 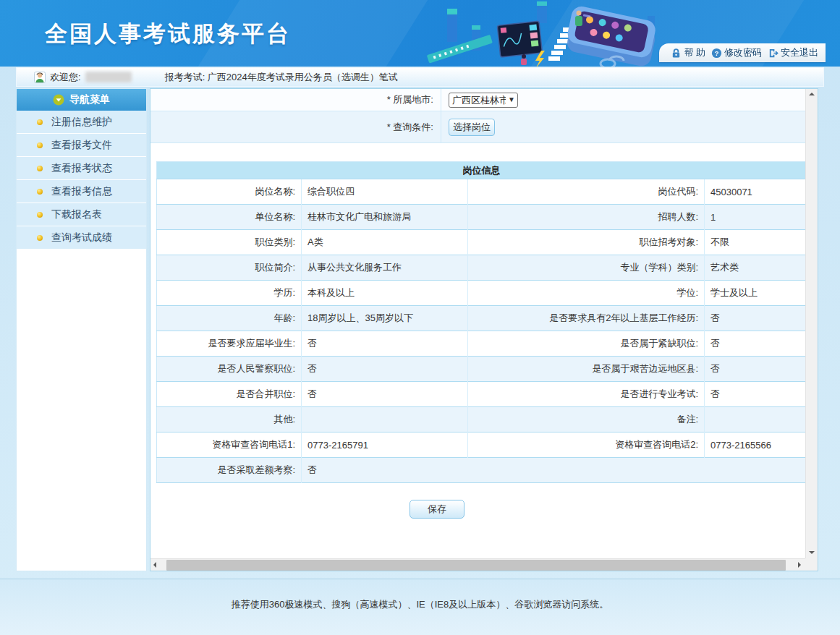 I want to click on field-value: A类, so click(x=385, y=243).